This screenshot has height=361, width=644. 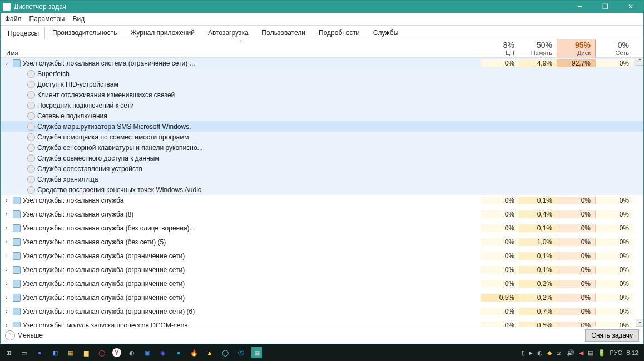 I want to click on tab-performance: Производительность, so click(x=85, y=32).